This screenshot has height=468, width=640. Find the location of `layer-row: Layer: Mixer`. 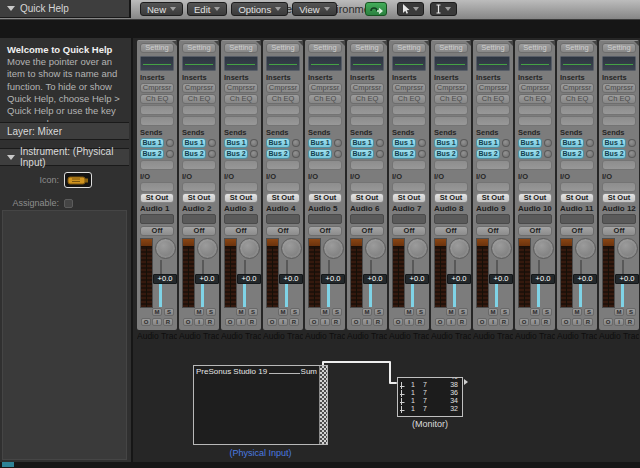

layer-row: Layer: Mixer is located at coordinates (64, 131).